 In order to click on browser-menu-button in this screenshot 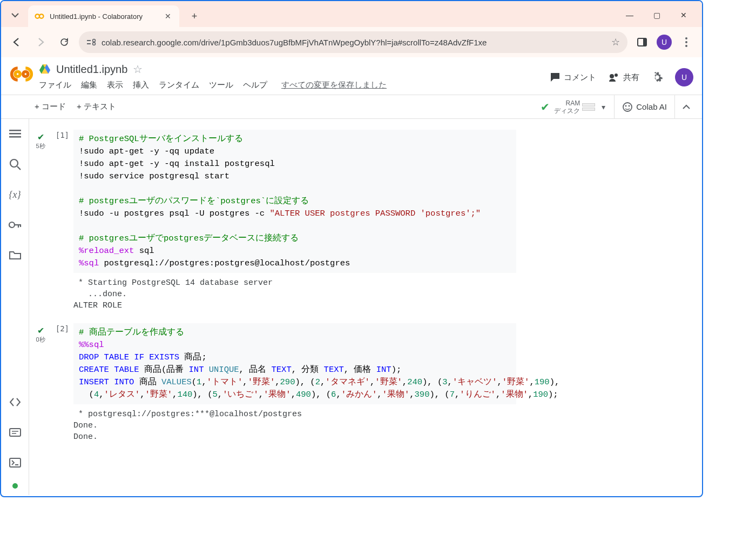, I will do `click(686, 42)`.